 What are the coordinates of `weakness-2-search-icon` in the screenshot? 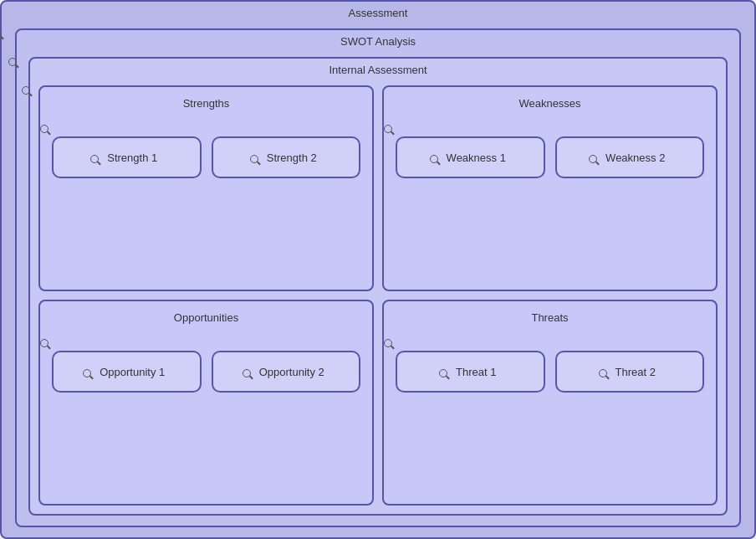 It's located at (595, 161).